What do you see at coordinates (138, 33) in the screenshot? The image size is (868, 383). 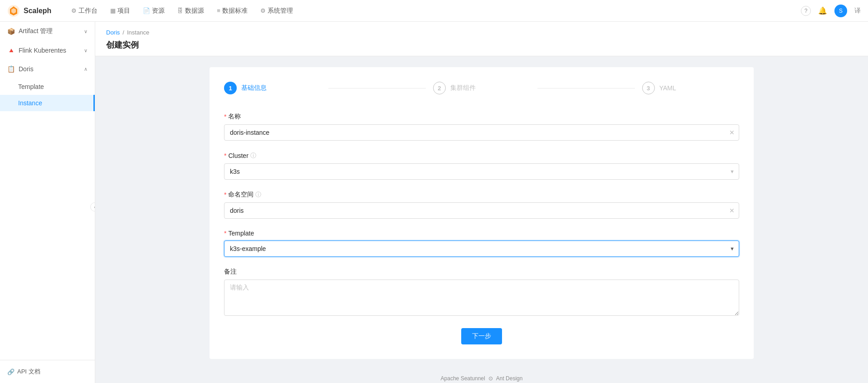 I see `breadcrumb-current: Instance` at bounding box center [138, 33].